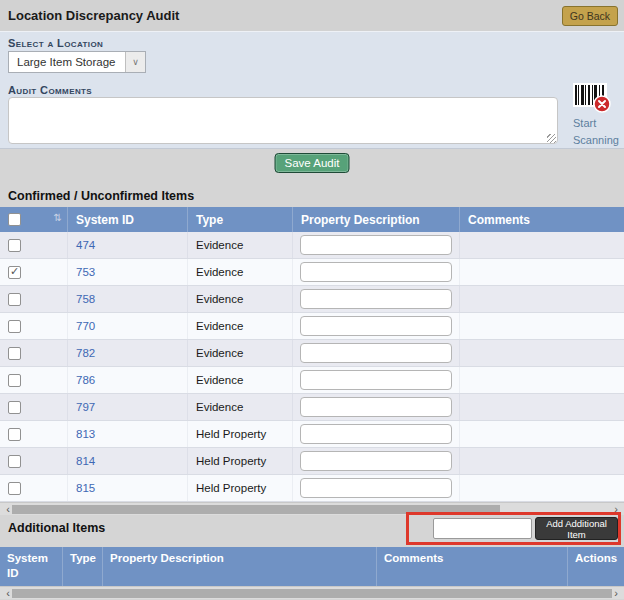  I want to click on system-id-link: 474, so click(86, 245).